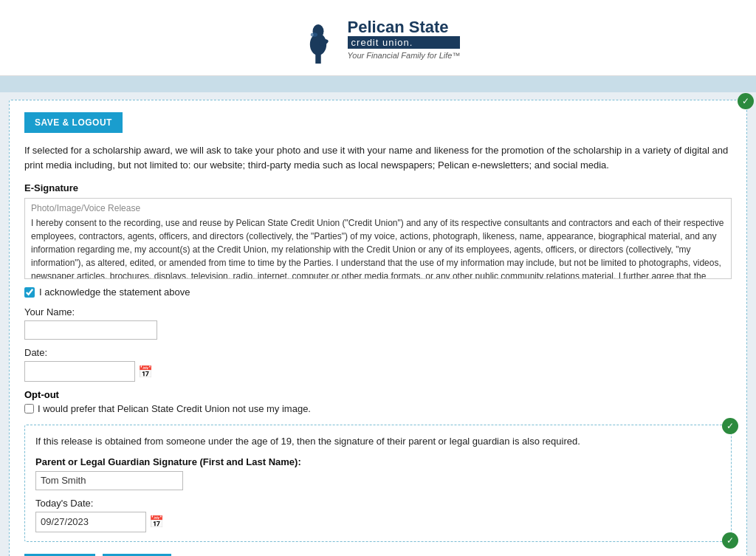 This screenshot has height=556, width=756. What do you see at coordinates (80, 371) in the screenshot?
I see `date-input` at bounding box center [80, 371].